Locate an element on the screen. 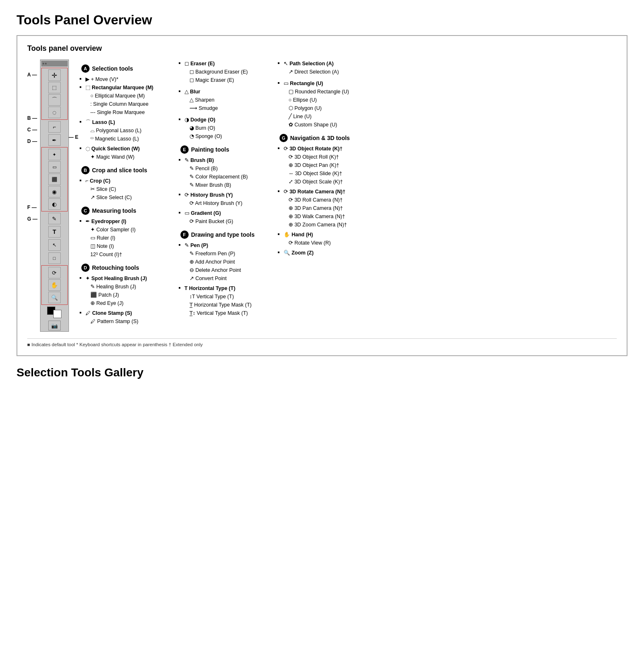 This screenshot has width=644, height=661. background-color is located at coordinates (57, 314).